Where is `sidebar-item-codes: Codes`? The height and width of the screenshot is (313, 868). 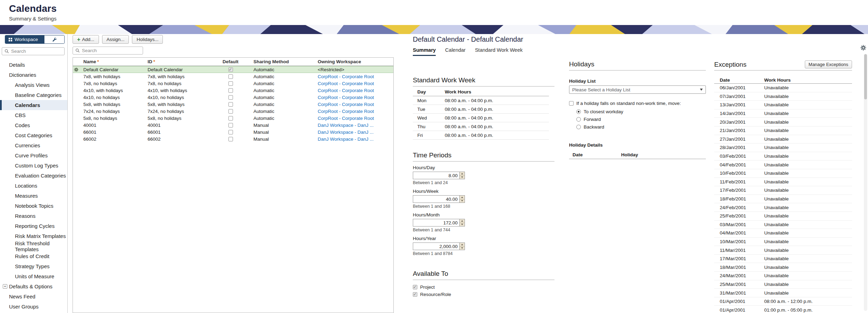 sidebar-item-codes: Codes is located at coordinates (34, 125).